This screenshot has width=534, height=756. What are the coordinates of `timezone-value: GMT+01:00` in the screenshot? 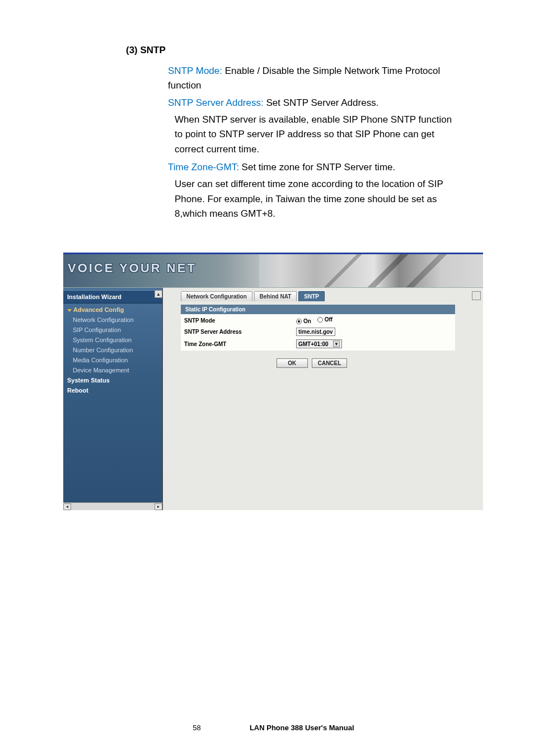 It's located at (313, 344).